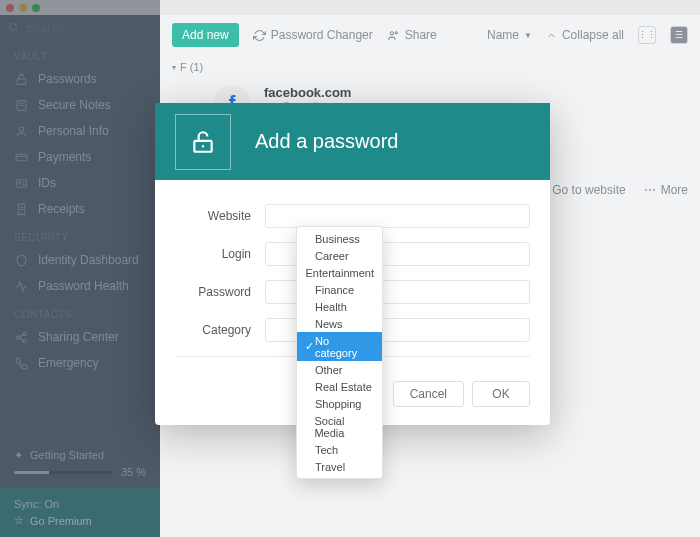  I want to click on sidebar-item-label: Password Health, so click(84, 286).